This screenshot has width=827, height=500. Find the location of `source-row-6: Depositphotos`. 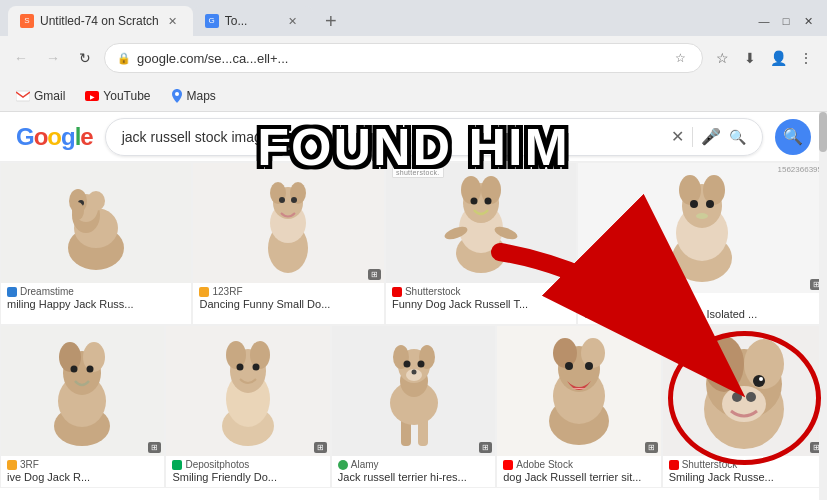

source-row-6: Depositphotos is located at coordinates (248, 464).